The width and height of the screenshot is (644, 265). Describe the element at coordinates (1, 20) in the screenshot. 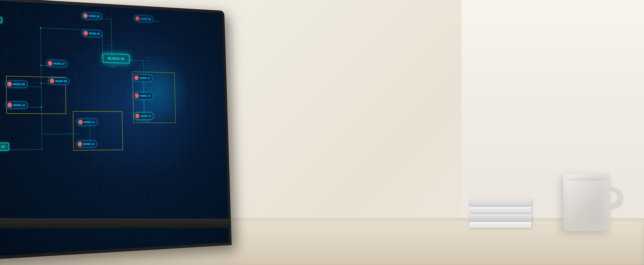

I see `block-node05: NODE 05` at that location.